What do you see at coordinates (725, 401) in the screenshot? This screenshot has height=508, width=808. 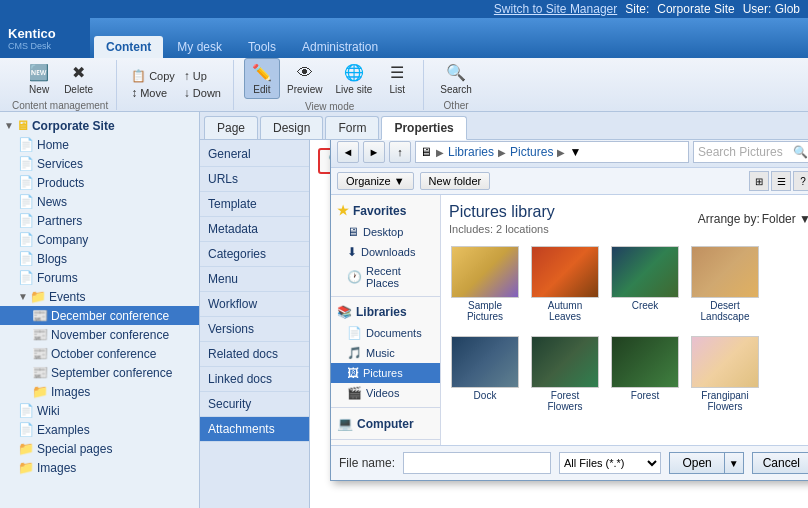 I see `file-name-frangipani: Frangipani Flowers` at bounding box center [725, 401].